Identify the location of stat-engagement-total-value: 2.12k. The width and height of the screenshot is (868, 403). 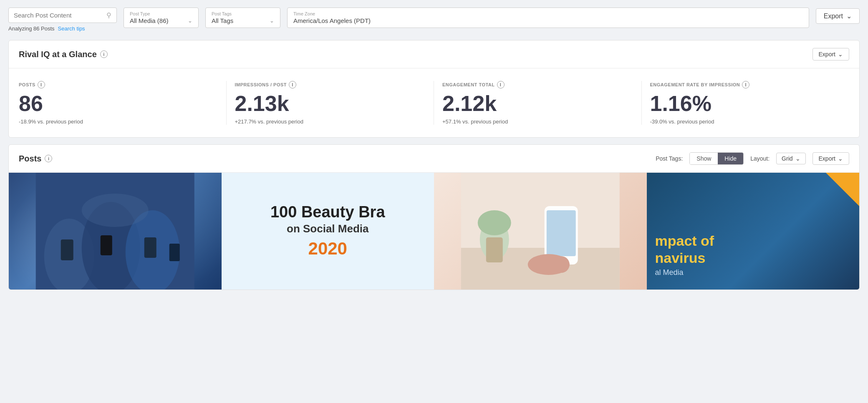
(537, 103).